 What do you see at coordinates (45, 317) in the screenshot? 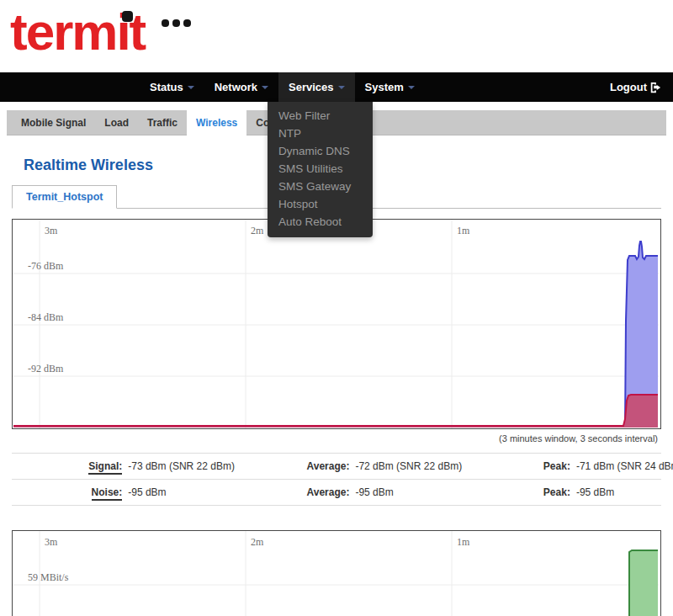
I see `svg-text: -84 dBm` at bounding box center [45, 317].